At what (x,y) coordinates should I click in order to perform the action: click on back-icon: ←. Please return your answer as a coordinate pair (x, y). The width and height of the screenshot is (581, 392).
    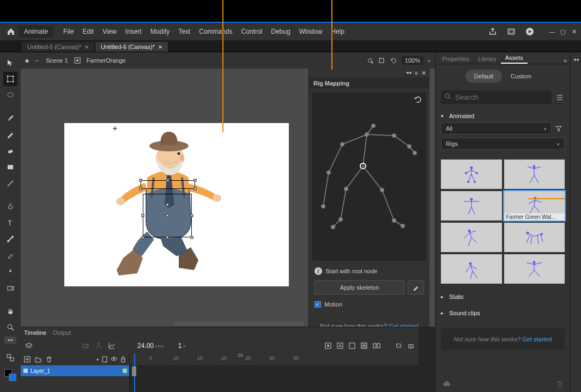
    Looking at the image, I should click on (37, 60).